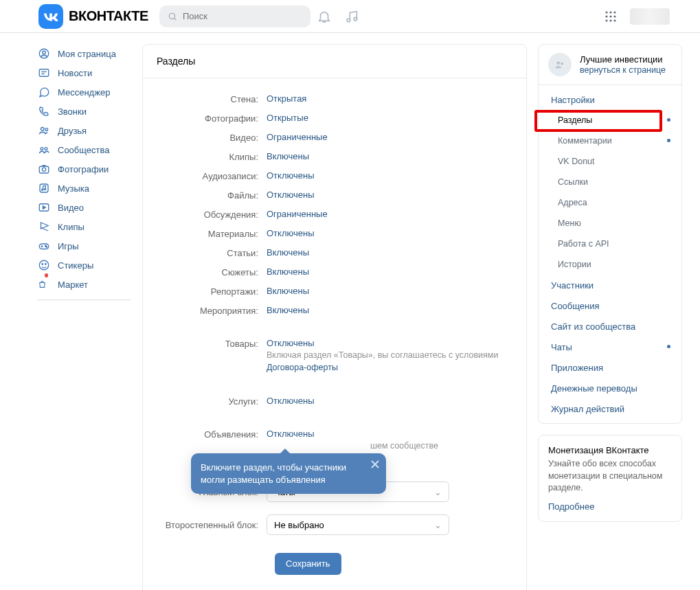  I want to click on back-to-page: Лучшие инвестиции вернуться к странице, so click(610, 65).